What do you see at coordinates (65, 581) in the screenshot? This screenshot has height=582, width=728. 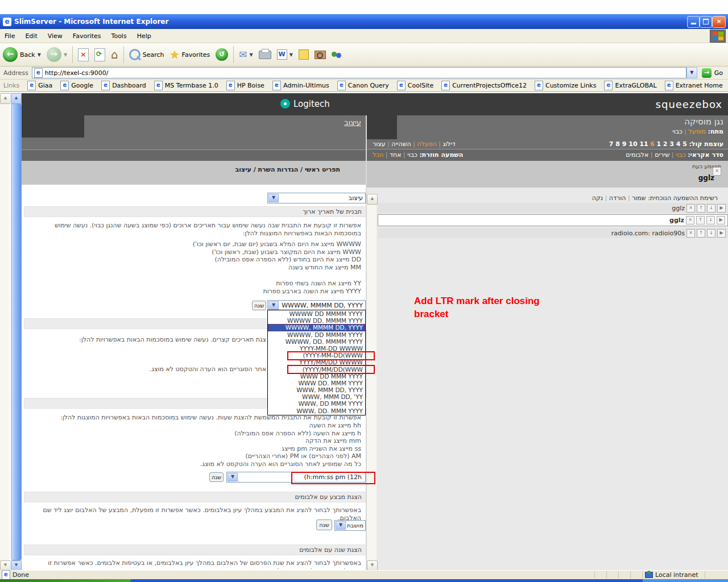 I see `start-button` at bounding box center [65, 581].